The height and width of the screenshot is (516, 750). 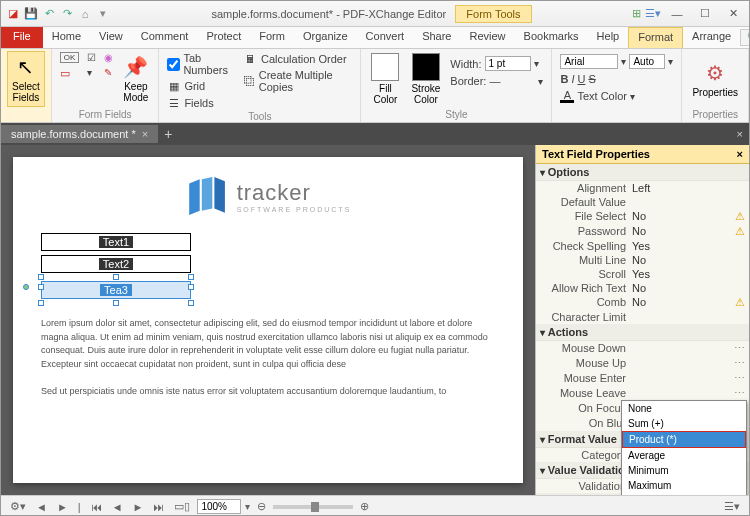 What do you see at coordinates (705, 14) in the screenshot?
I see `maximize-button: ☐` at bounding box center [705, 14].